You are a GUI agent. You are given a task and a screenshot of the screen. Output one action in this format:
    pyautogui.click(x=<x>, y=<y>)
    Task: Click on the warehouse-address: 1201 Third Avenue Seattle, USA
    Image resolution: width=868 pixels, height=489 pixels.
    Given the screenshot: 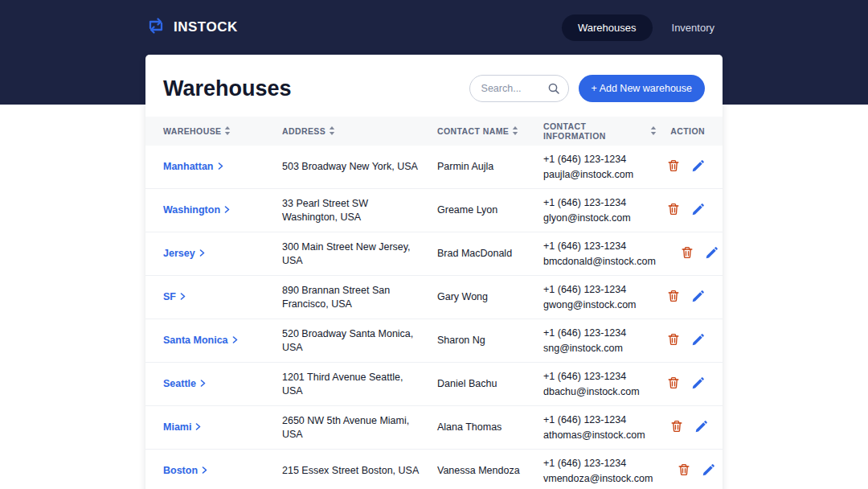 What is the action you would take?
    pyautogui.click(x=360, y=384)
    